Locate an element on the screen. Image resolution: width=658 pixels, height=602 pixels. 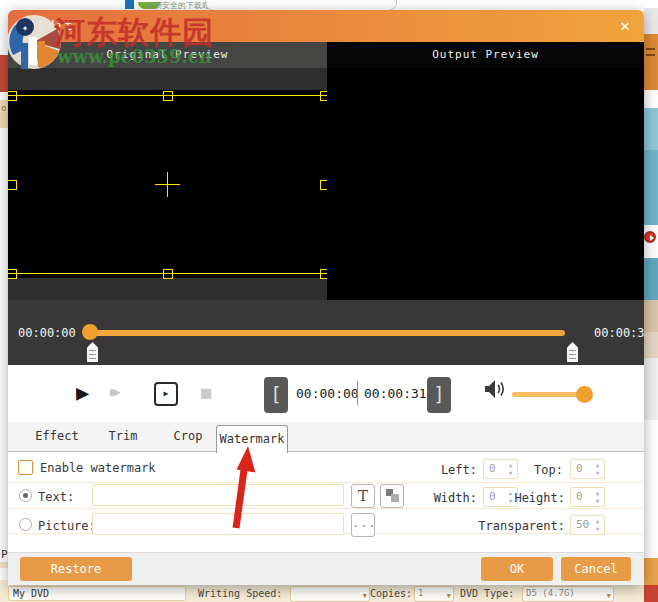
trim-end-marker is located at coordinates (572, 352).